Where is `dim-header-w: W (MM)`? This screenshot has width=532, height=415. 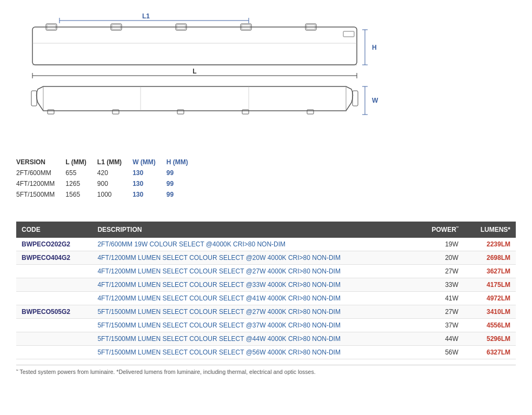 dim-header-w: W (MM) is located at coordinates (149, 162).